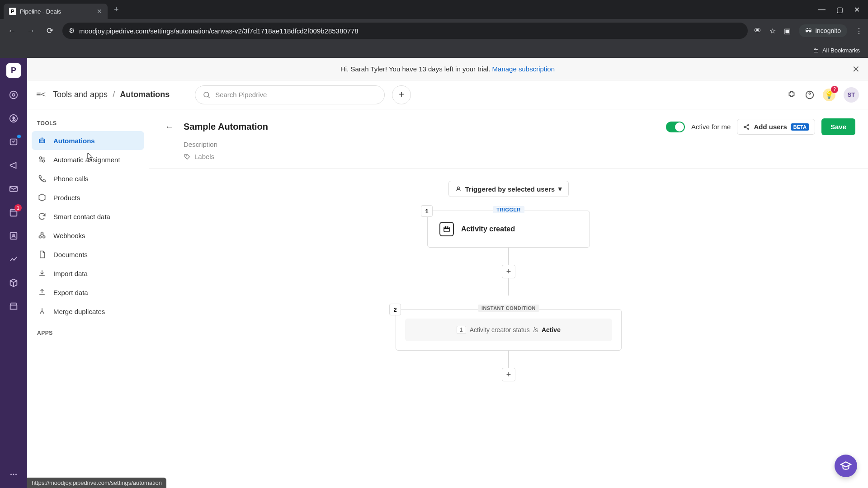 Image resolution: width=868 pixels, height=488 pixels. Describe the element at coordinates (14, 306) in the screenshot. I see `rail-marketplace-icon` at that location.